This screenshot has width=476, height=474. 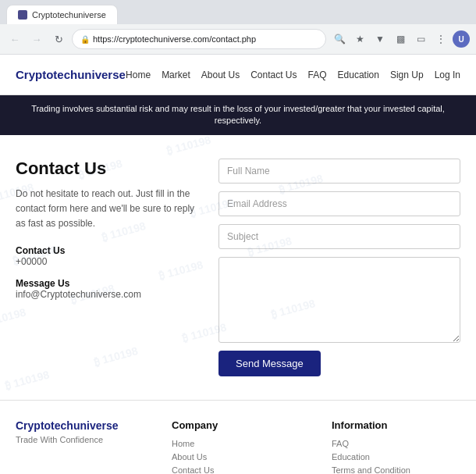 What do you see at coordinates (62, 14) in the screenshot?
I see `active-tab: Cryptotechuniverse` at bounding box center [62, 14].